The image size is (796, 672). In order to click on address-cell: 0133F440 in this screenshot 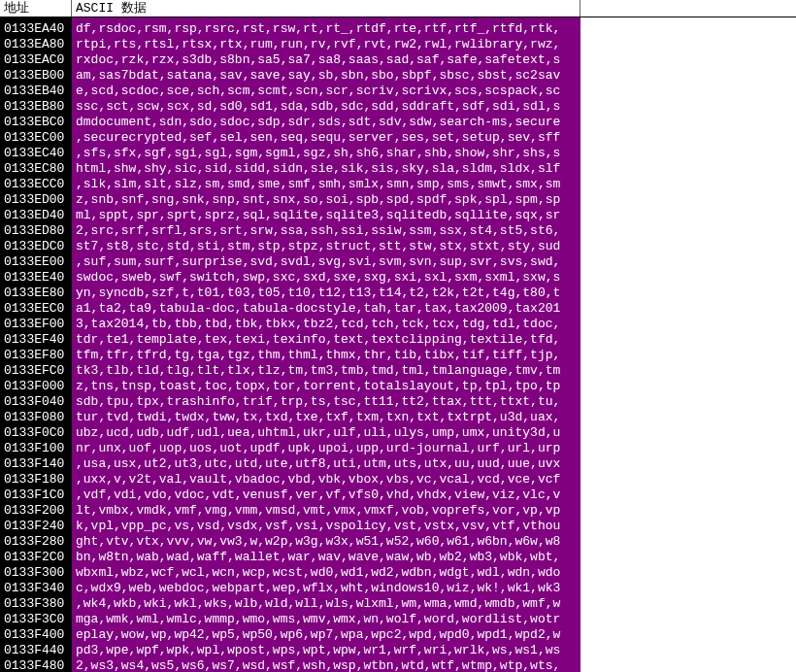, I will do `click(36, 651)`.